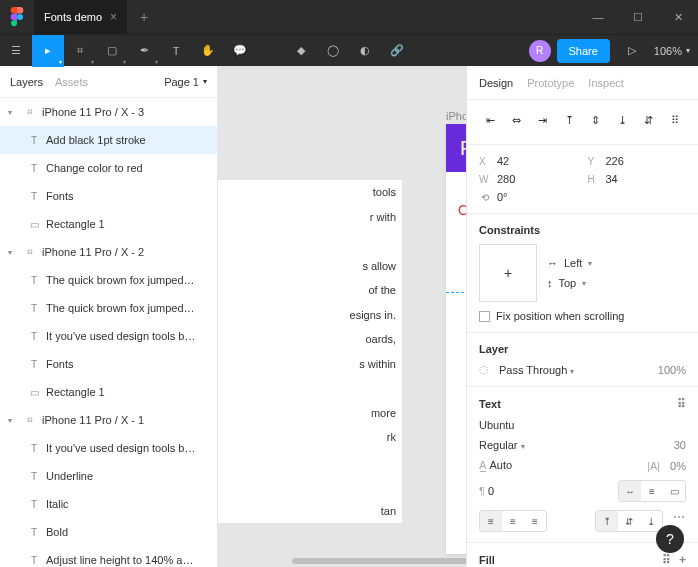 The width and height of the screenshot is (698, 567). Describe the element at coordinates (629, 521) in the screenshot. I see `text-valign-group: ⤒ ⇵ ⤓` at that location.